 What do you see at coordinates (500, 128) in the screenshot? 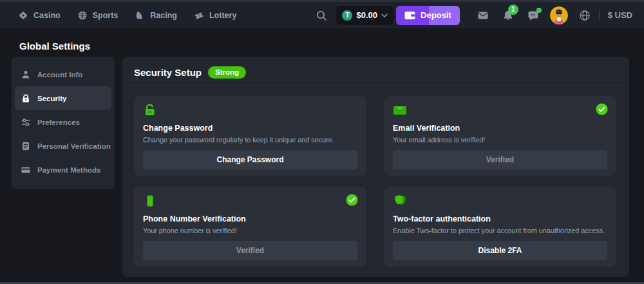
I see `card-title: Email Verification` at bounding box center [500, 128].